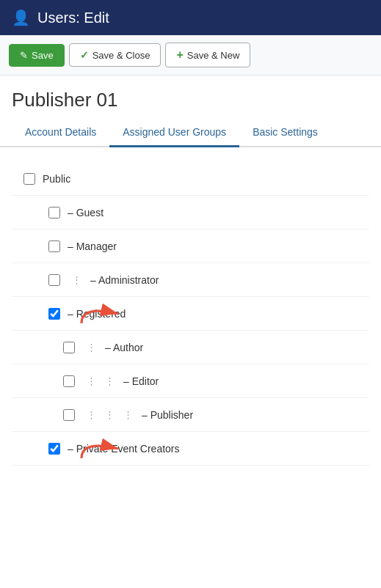 The width and height of the screenshot is (381, 588). I want to click on page-title: Publisher 01, so click(191, 100).